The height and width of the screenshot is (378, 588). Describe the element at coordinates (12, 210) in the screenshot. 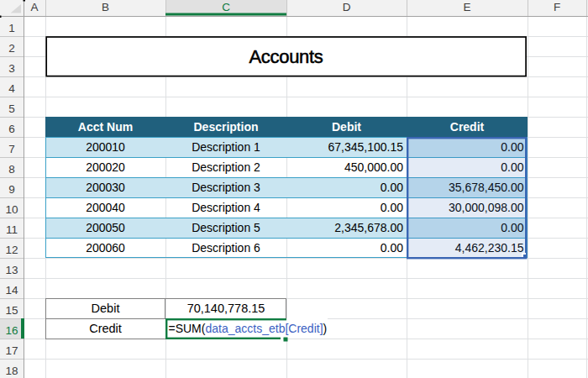

I see `svg-text: 10` at that location.